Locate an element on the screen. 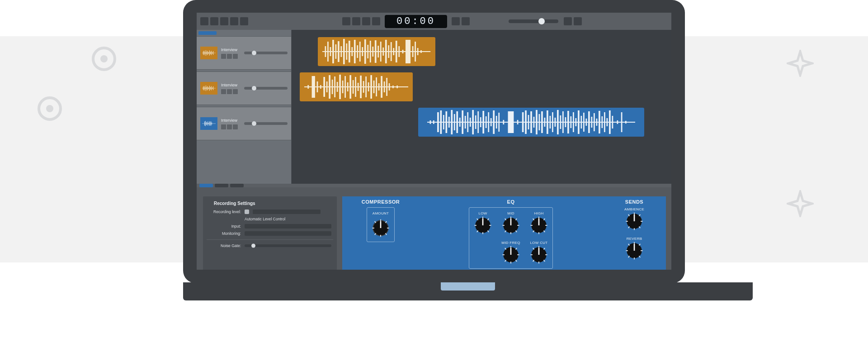 This screenshot has height=362, width=868. eq-high-knob is located at coordinates (539, 225).